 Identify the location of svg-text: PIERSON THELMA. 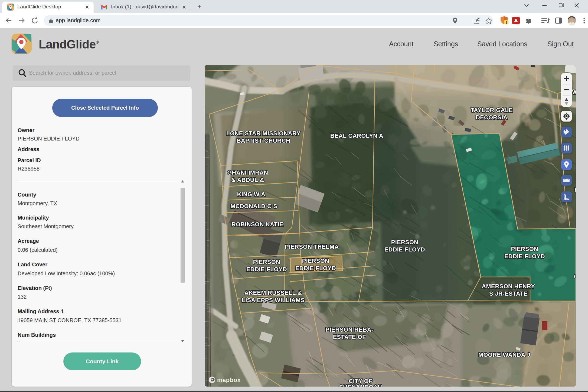
(312, 247).